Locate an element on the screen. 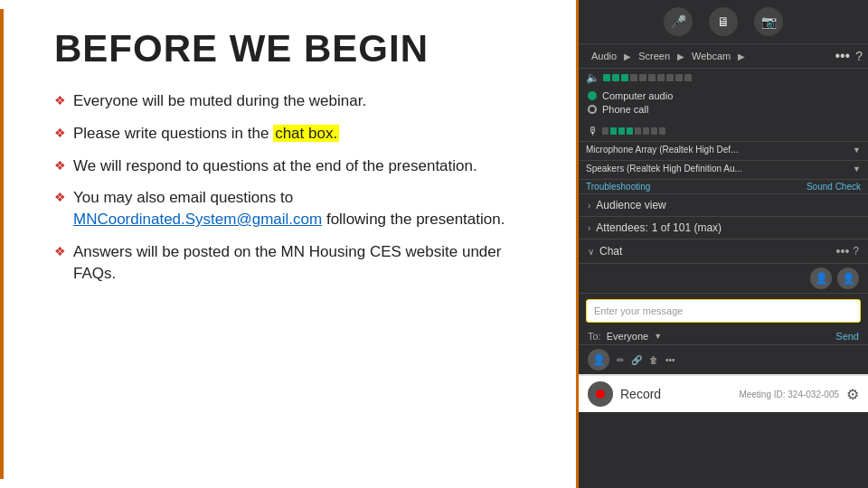 Image resolution: width=868 pixels, height=488 pixels. settings-icon: ⚙ is located at coordinates (853, 394).